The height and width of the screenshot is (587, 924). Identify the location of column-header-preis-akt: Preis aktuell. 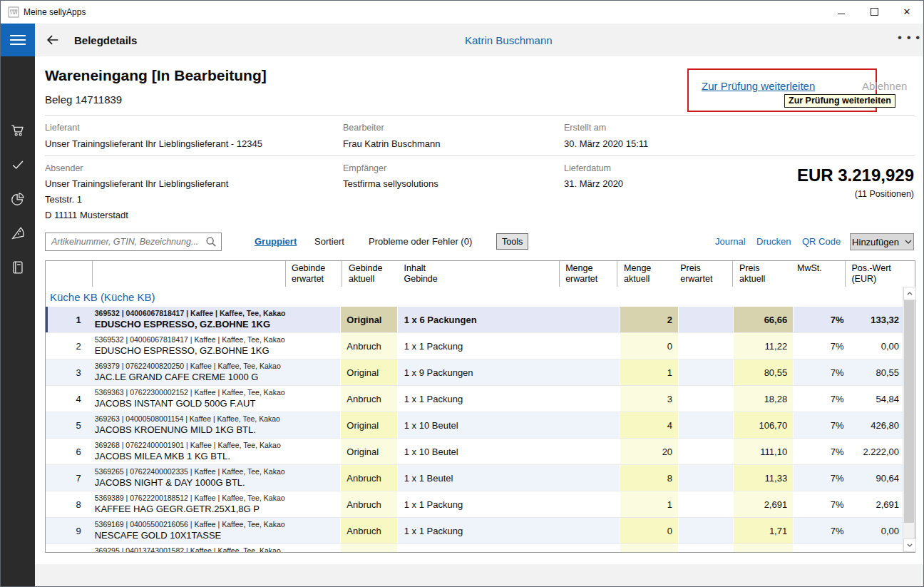
(762, 274).